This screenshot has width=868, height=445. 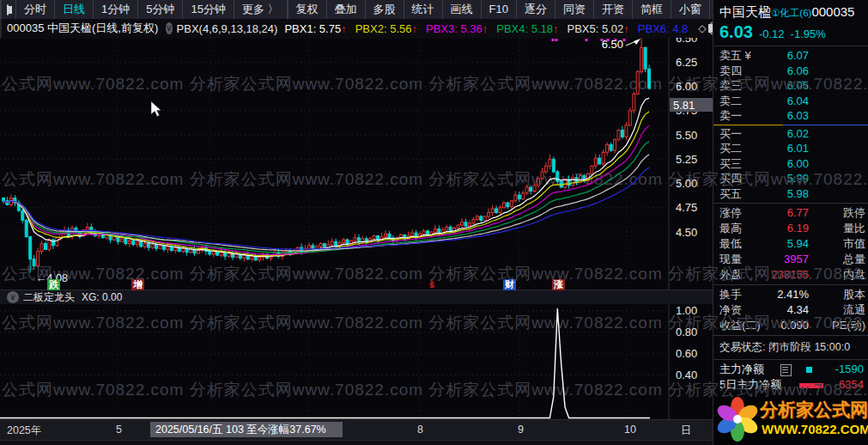 What do you see at coordinates (356, 297) in the screenshot?
I see `subchart-header: ∨ 二板定龙头 XG: 0.00` at bounding box center [356, 297].